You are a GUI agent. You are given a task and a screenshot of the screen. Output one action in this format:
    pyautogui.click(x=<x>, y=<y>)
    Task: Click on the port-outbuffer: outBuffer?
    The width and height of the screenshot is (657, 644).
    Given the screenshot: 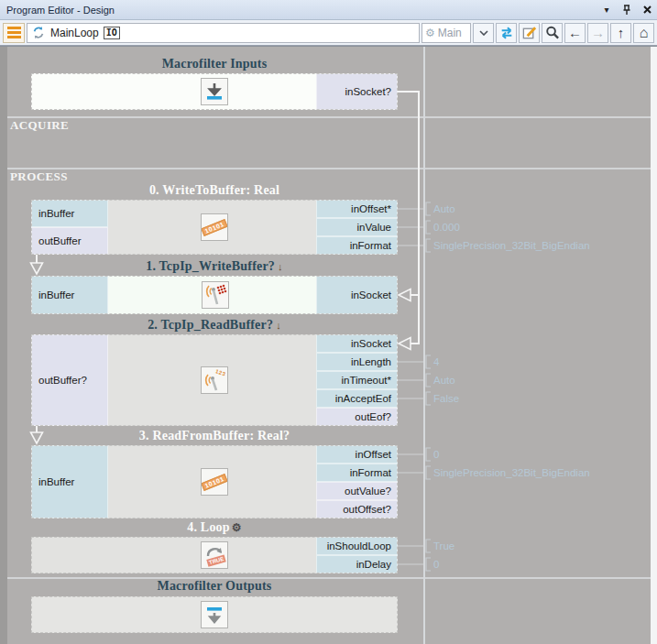 What is the action you would take?
    pyautogui.click(x=70, y=380)
    